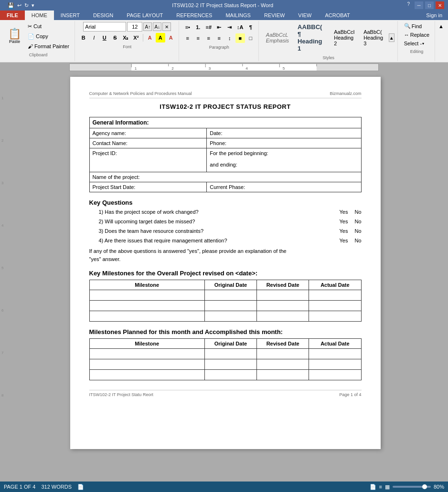 This screenshot has height=492, width=448. What do you see at coordinates (251, 38) in the screenshot?
I see `borders-button: □` at bounding box center [251, 38].